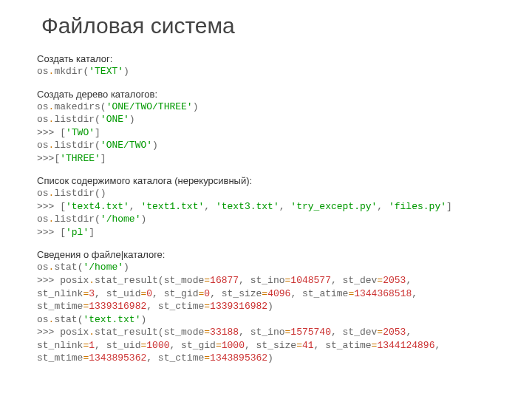  Describe the element at coordinates (266, 66) in the screenshot. I see `section-mkdir: Создать каталог: os.mkdir('TEXT')` at that location.